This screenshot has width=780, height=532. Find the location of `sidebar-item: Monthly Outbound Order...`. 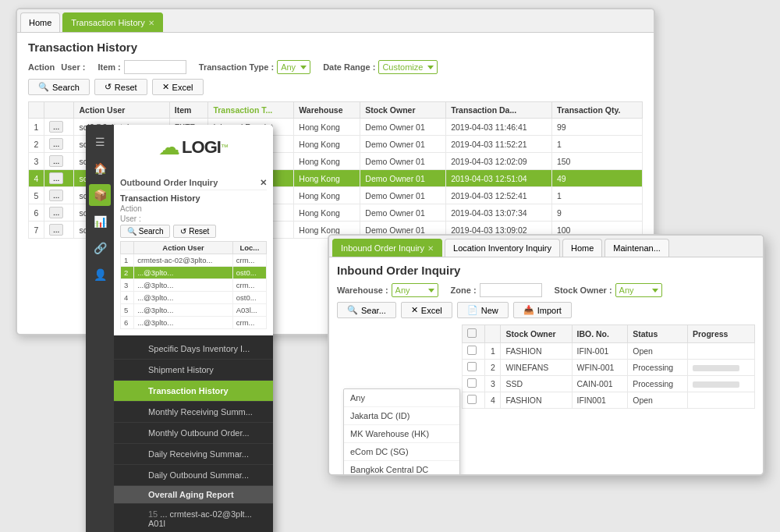

sidebar-item: Monthly Outbound Order... is located at coordinates (193, 434).